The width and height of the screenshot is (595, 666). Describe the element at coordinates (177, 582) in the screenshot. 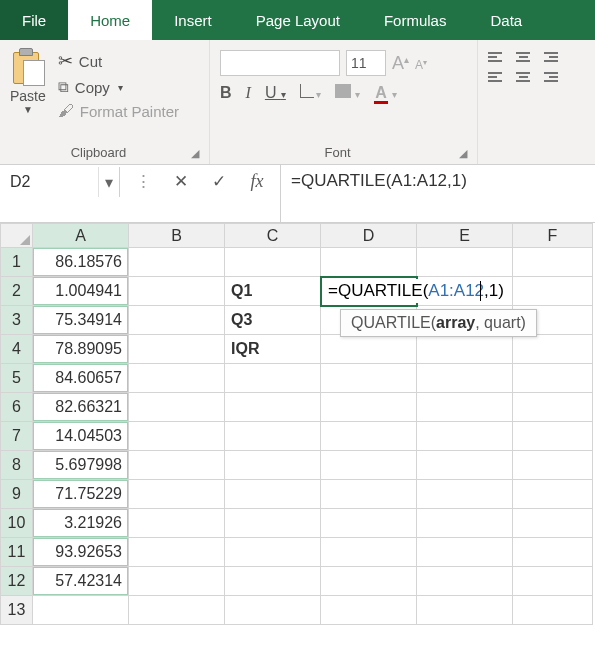

I see `cell-B12` at that location.